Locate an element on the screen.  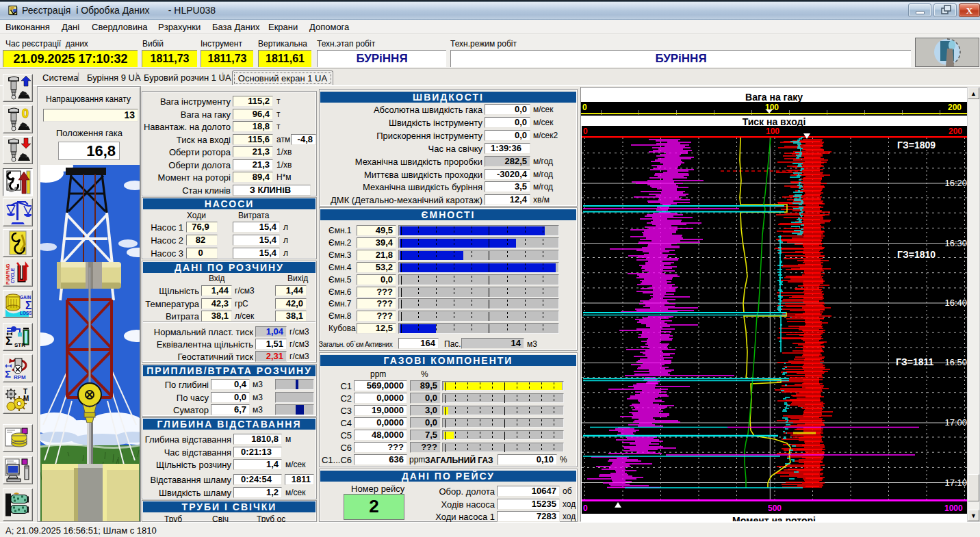
svg-text: 100 is located at coordinates (773, 131).